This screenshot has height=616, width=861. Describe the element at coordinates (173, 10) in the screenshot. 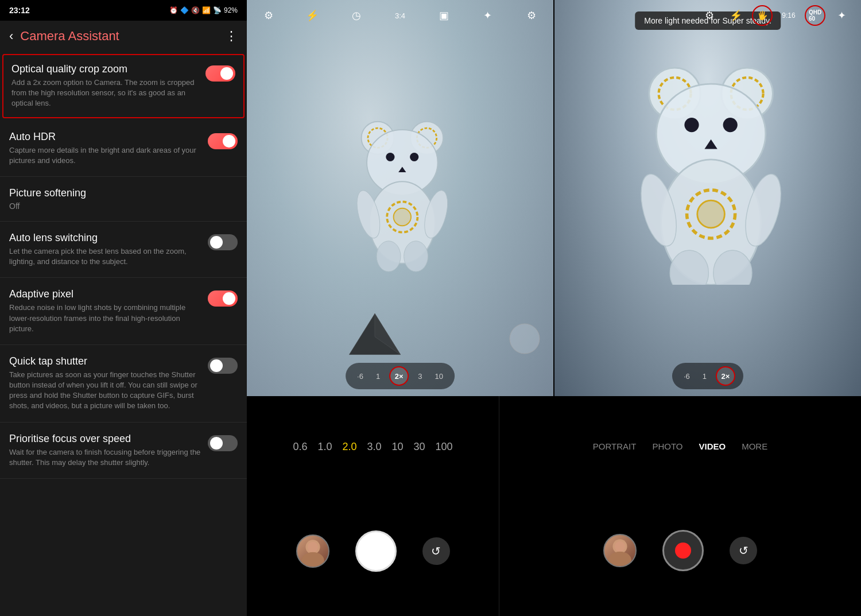

I see `alarm-icon: ⏰` at that location.